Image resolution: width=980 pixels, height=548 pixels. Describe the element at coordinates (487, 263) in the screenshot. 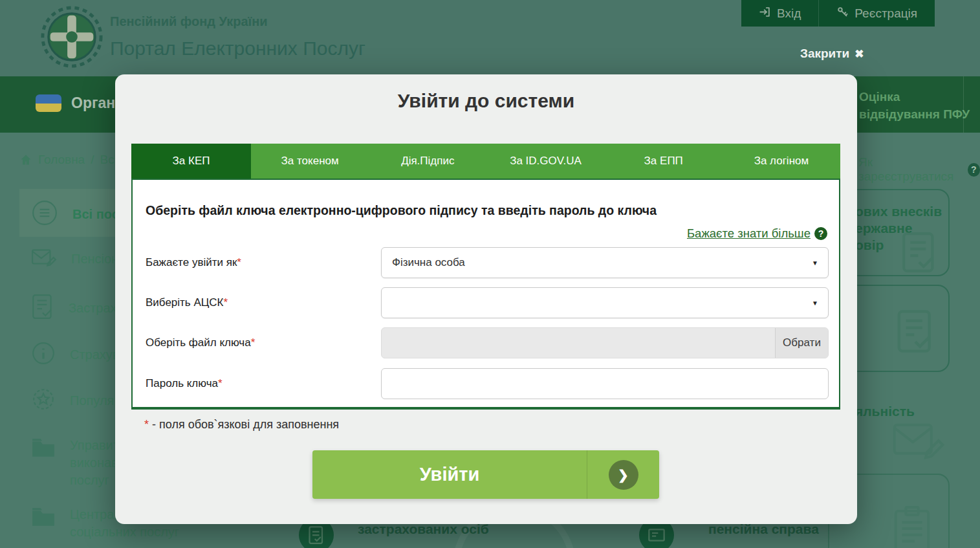

I see `login-as-row: Бажаєте увійти як* Фізична особа ▼` at that location.